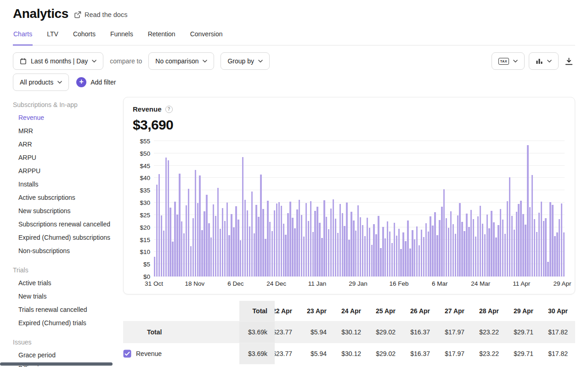  Describe the element at coordinates (245, 61) in the screenshot. I see `group-by-button: Group by` at that location.